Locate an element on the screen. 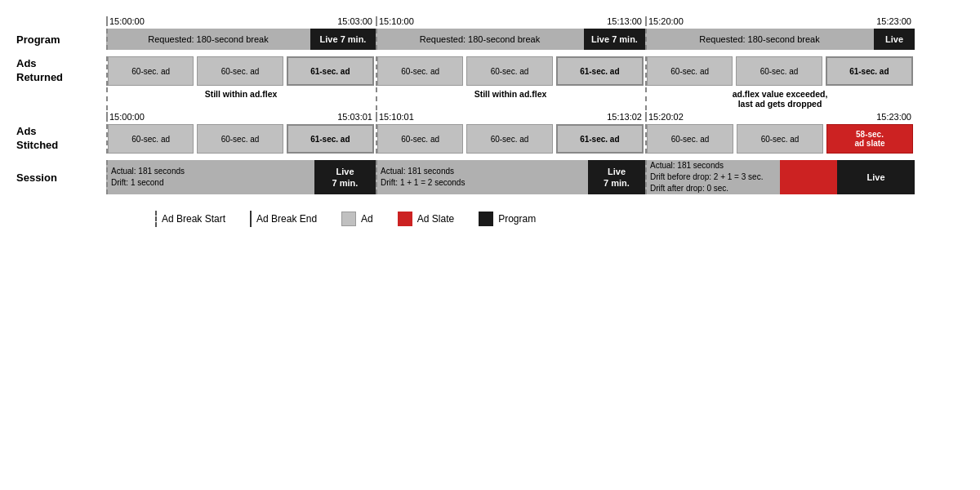  legend-ad-slate-box is located at coordinates (405, 219).